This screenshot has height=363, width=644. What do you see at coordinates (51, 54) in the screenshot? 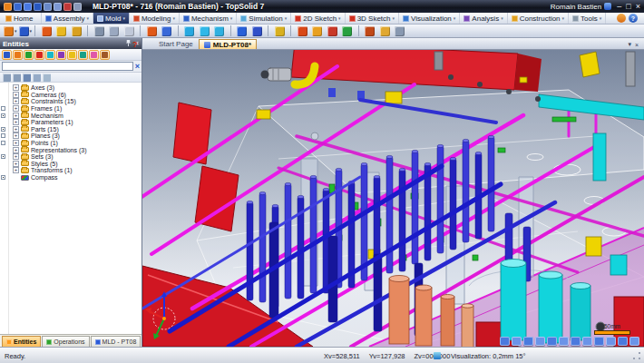
I see `filter-axes-icon` at bounding box center [51, 54].